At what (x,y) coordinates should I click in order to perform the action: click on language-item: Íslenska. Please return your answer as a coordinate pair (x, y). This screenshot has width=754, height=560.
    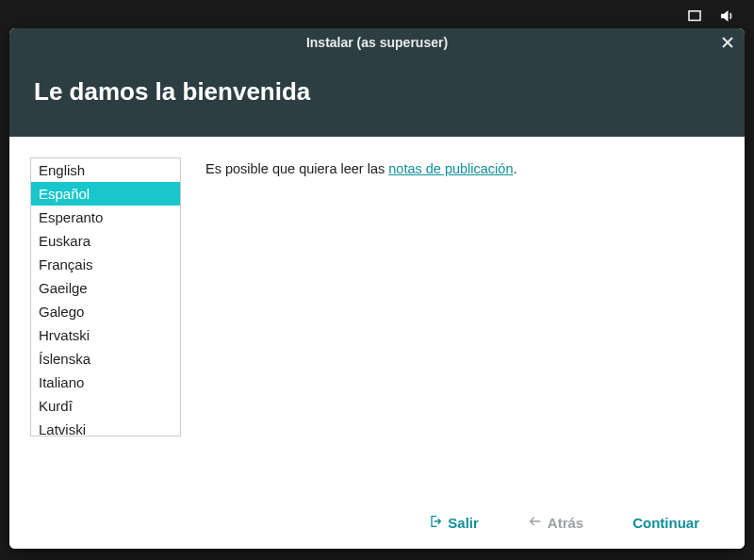
    Looking at the image, I should click on (106, 358).